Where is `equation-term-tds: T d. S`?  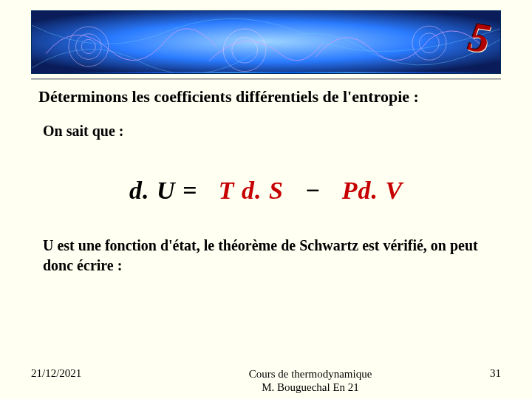 equation-term-tds: T d. S is located at coordinates (251, 191).